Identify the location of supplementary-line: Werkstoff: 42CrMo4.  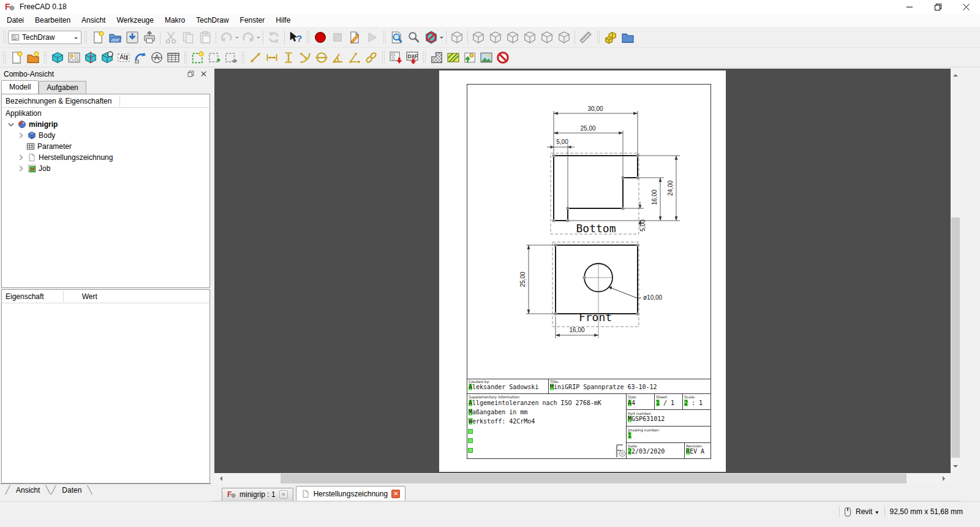
(502, 422).